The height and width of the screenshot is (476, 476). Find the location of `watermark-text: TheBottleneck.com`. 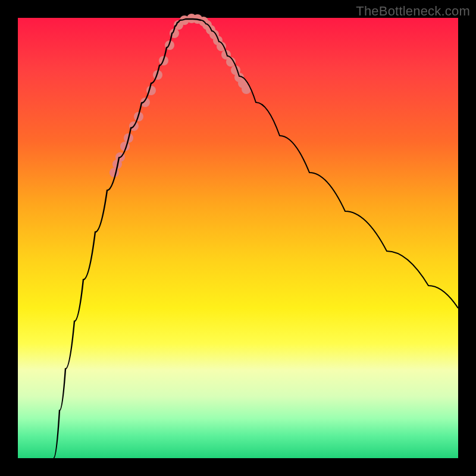

watermark-text: TheBottleneck.com is located at coordinates (413, 11).